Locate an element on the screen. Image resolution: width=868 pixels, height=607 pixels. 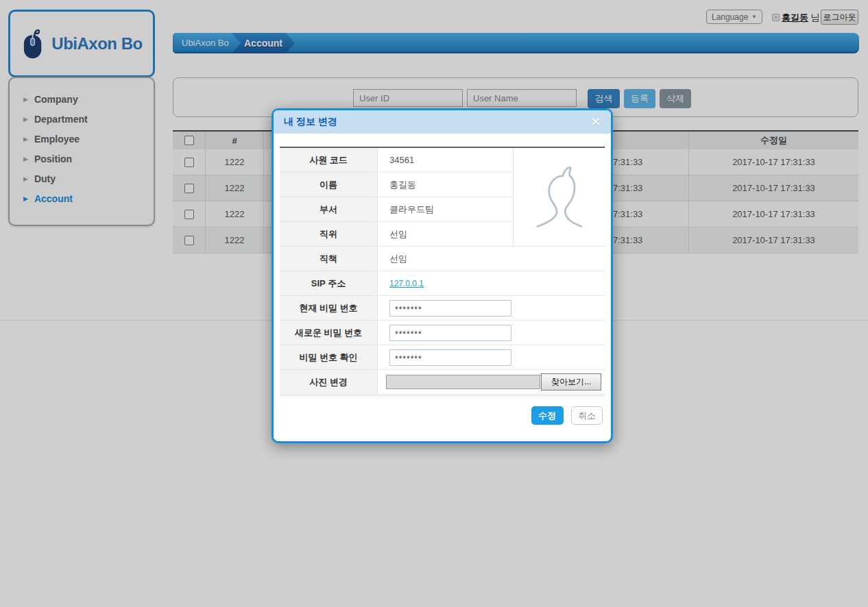
browse-button: 찾아보기... is located at coordinates (571, 382).